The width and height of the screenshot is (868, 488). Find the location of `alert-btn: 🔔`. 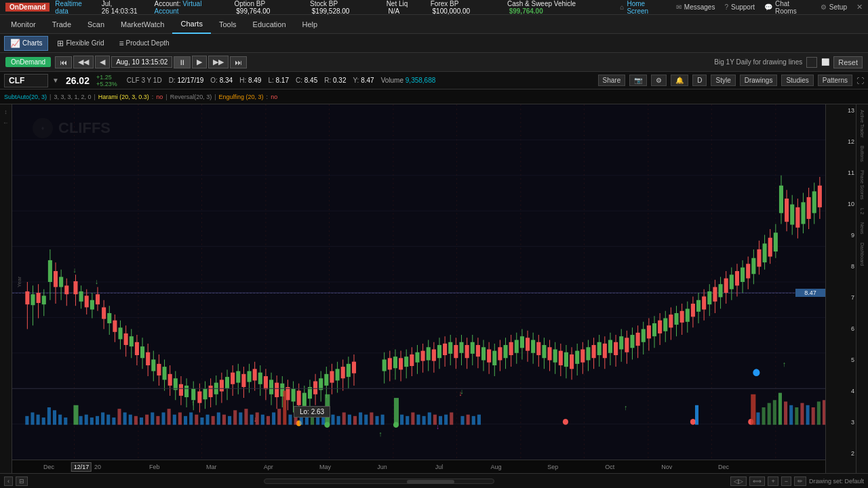

alert-btn: 🔔 is located at coordinates (679, 80).